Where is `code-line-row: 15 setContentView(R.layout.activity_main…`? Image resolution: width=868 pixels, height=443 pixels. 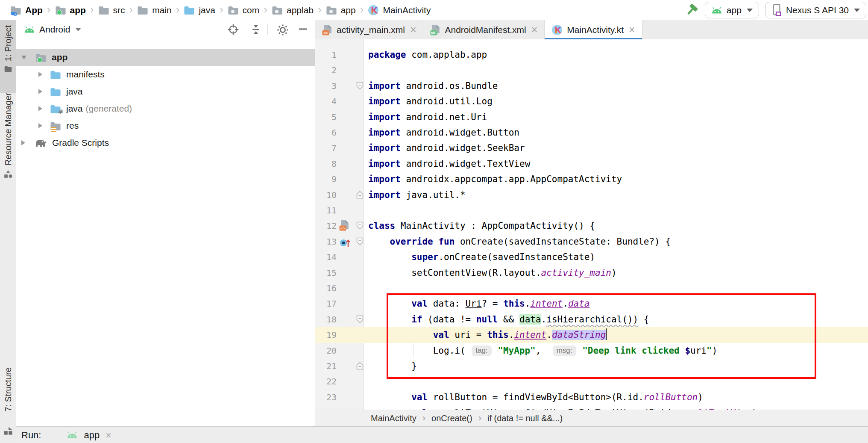 code-line-row: 15 setContentView(R.layout.activity_main… is located at coordinates (592, 273).